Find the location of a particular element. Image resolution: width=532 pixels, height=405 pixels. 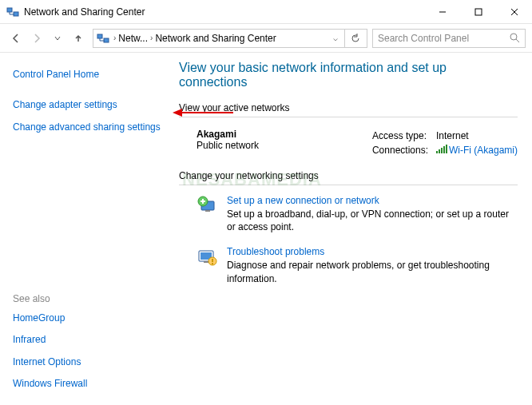

section-active-networks: View your active networks is located at coordinates (348, 110).